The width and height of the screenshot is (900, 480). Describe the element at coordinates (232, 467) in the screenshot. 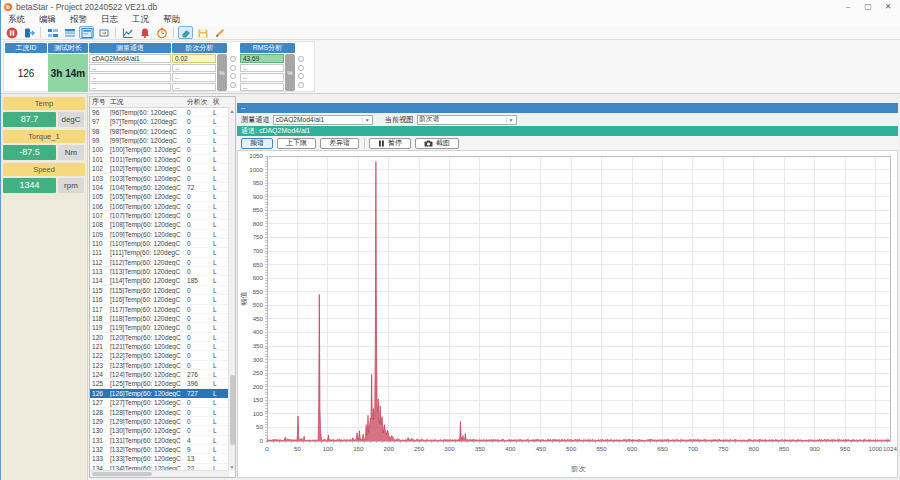

I see `scroll-down-icon: ▼` at that location.